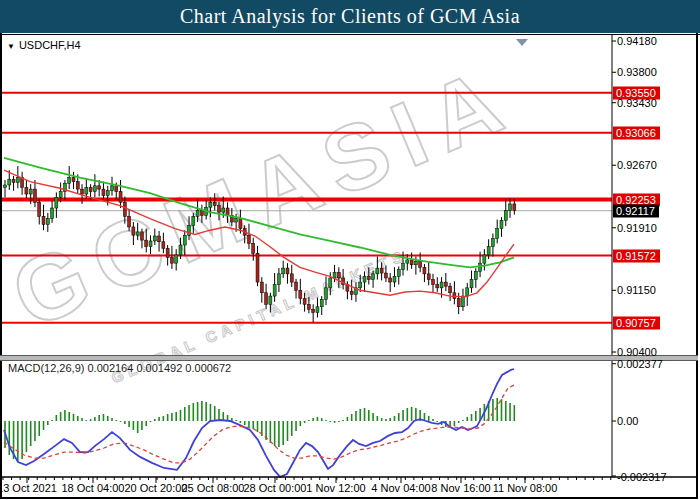  What do you see at coordinates (636, 322) in the screenshot?
I see `price-line-badge: 0.90757` at bounding box center [636, 322].